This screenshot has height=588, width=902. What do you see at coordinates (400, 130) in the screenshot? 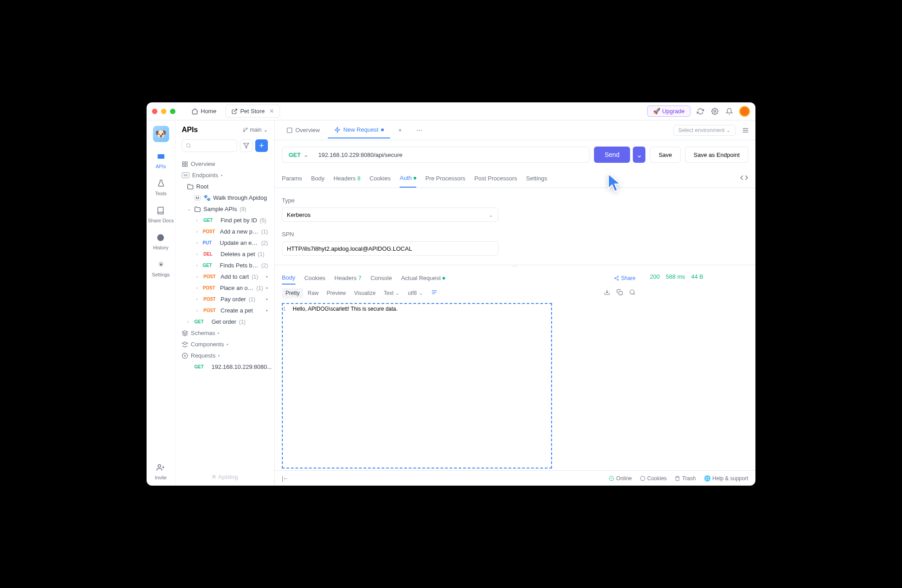
I see `add-tab-button: +` at bounding box center [400, 130].